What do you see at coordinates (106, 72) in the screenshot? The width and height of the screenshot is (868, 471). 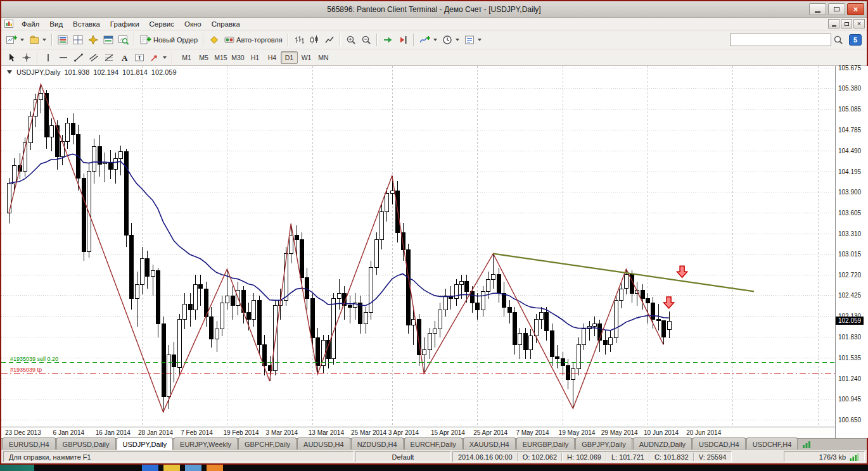 I see `chart-high-value: 102.194` at bounding box center [106, 72].